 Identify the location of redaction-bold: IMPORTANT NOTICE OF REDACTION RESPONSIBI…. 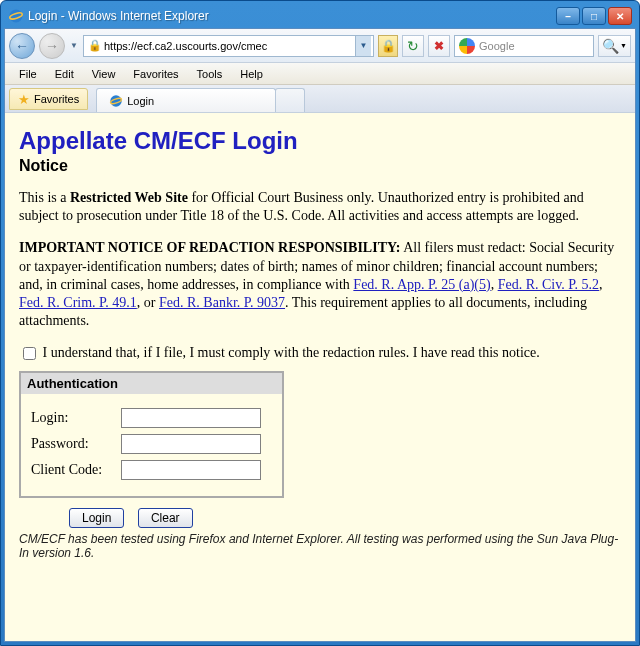
(210, 248).